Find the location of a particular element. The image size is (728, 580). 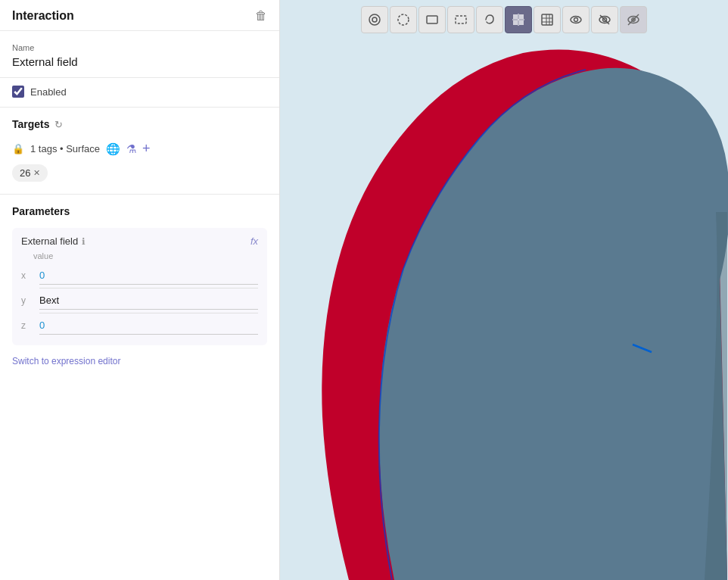

tag-chip-close: ✕ is located at coordinates (36, 173).